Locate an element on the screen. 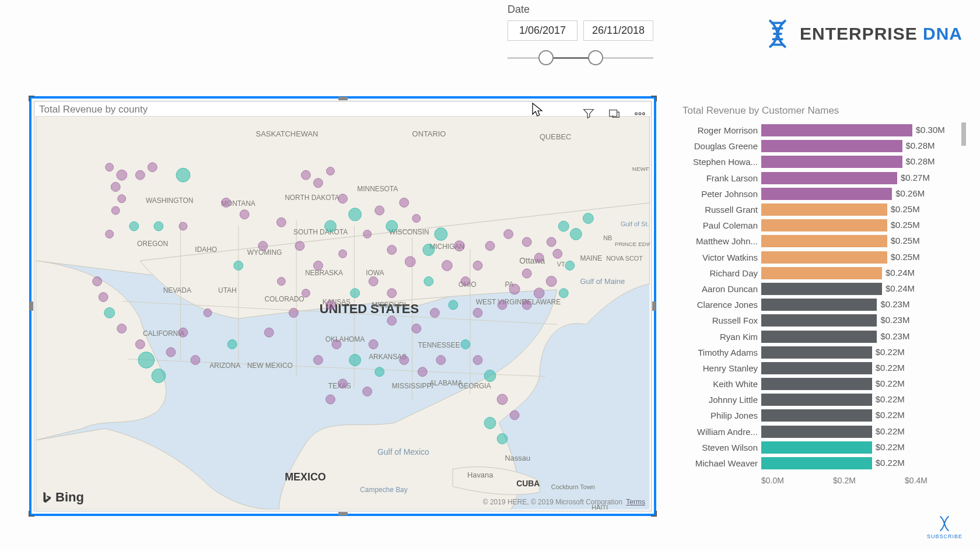  bar-row: Russell Fox$0.23M is located at coordinates (822, 321).